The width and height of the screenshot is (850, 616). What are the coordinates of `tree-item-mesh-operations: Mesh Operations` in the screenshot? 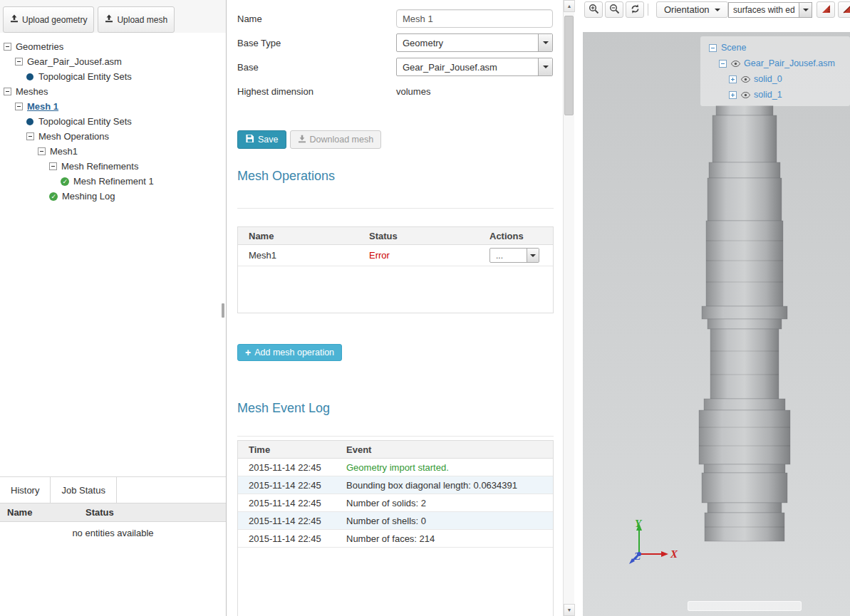 It's located at (113, 137).